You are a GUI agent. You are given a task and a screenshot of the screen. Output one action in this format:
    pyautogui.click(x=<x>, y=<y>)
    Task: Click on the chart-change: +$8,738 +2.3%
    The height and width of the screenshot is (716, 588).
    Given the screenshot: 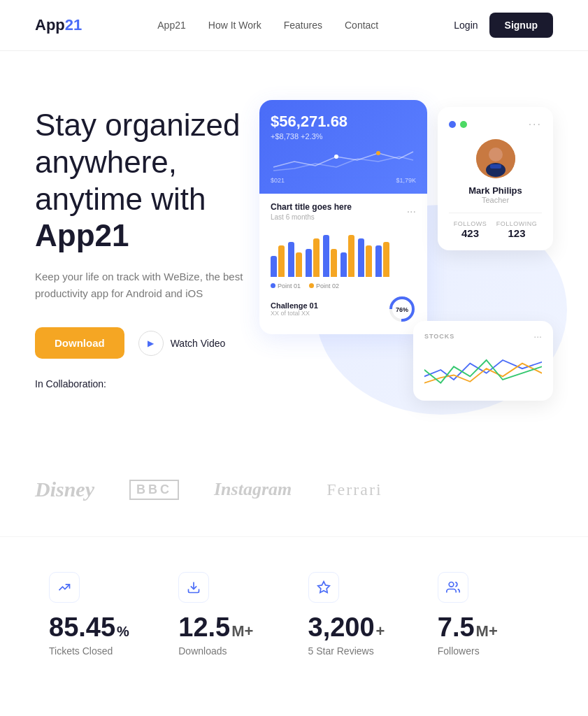 What is the action you would take?
    pyautogui.click(x=343, y=136)
    